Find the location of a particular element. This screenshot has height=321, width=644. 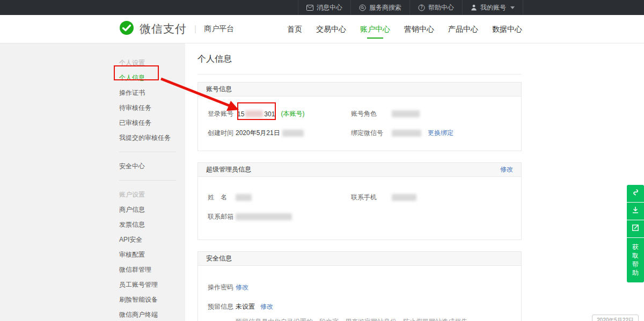

quick-link-button is located at coordinates (635, 193).